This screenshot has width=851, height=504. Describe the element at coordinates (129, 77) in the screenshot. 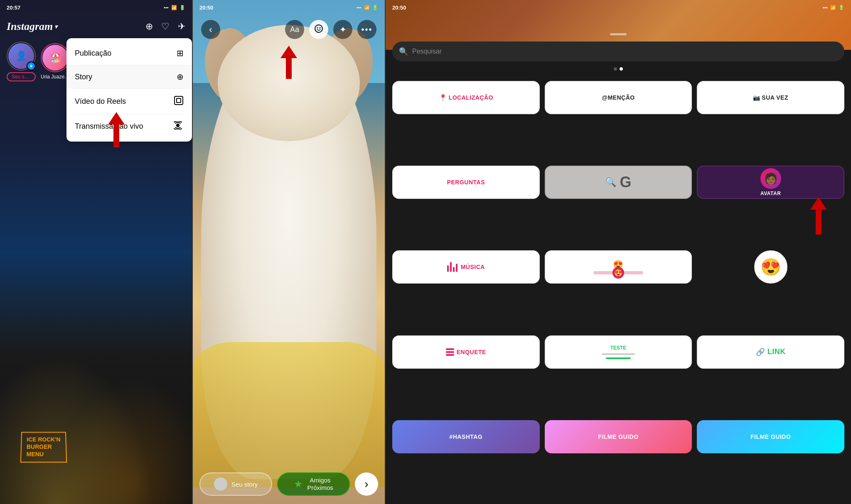

I see `menu-item-story: Story ⊕` at that location.